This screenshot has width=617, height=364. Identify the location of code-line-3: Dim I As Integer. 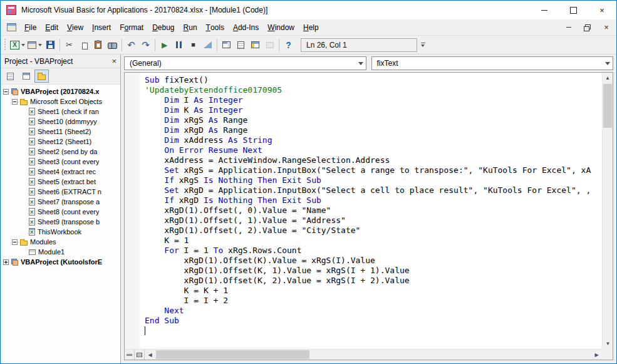
(373, 100).